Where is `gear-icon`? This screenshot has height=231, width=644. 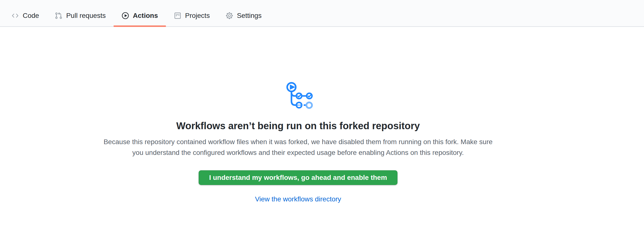 gear-icon is located at coordinates (230, 16).